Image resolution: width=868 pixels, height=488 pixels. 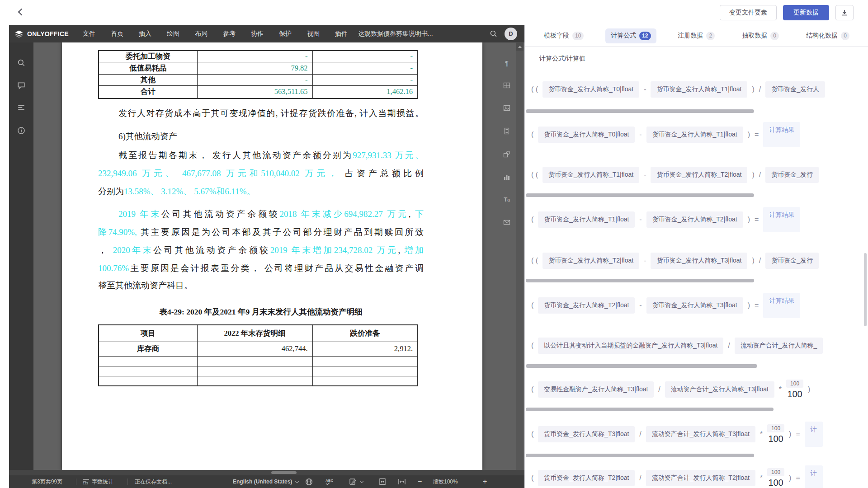 What do you see at coordinates (578, 36) in the screenshot?
I see `tab-count-badge: 10` at bounding box center [578, 36].